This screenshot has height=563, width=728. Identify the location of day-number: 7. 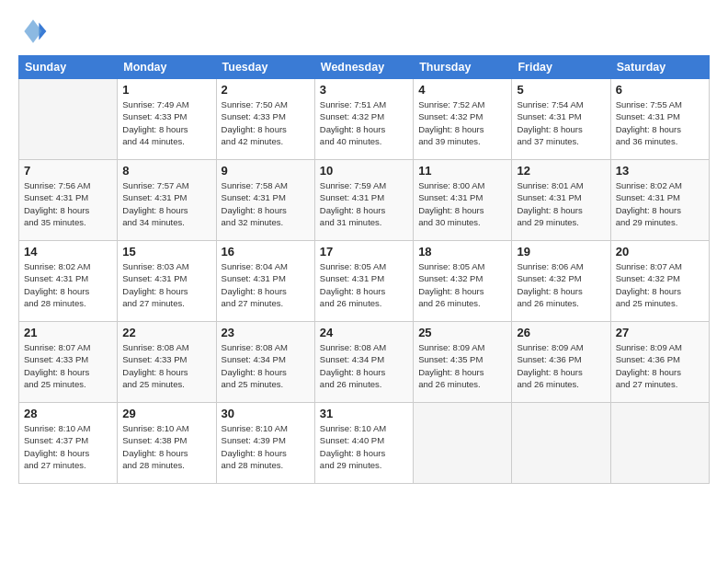
(68, 171).